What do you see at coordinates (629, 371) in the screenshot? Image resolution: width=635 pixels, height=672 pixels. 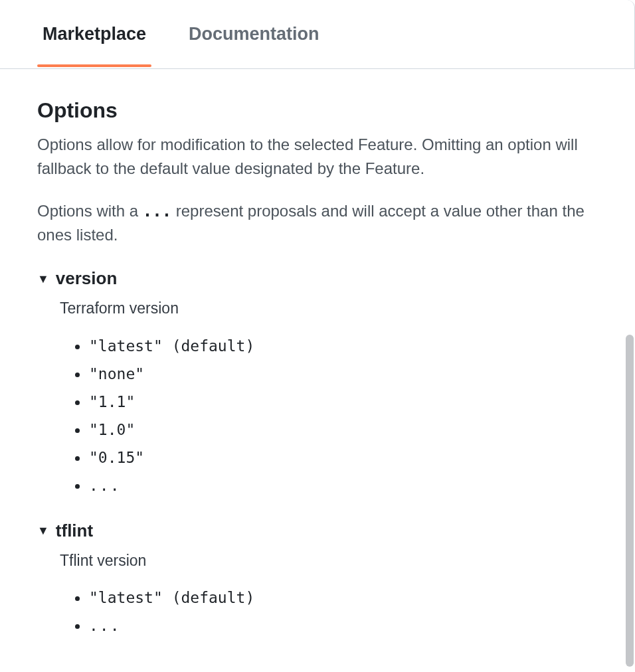 I see `scrollbar-track` at bounding box center [629, 371].